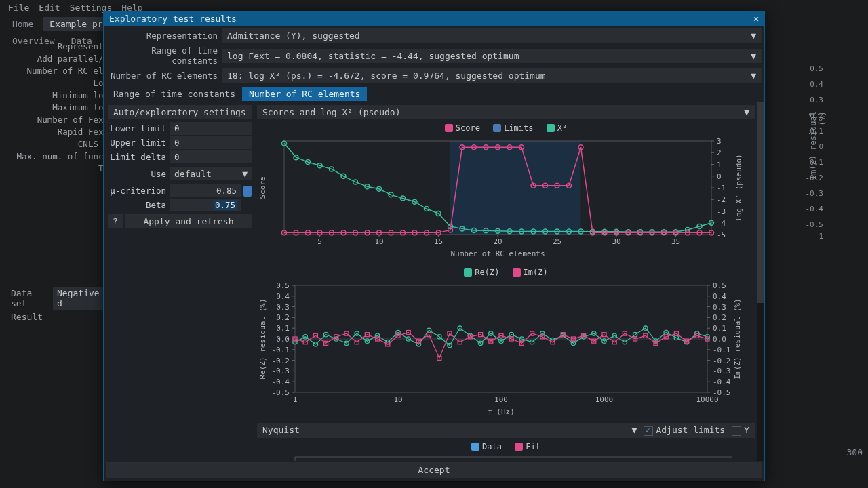  Describe the element at coordinates (434, 470) in the screenshot. I see `accept-button: Accept` at that location.